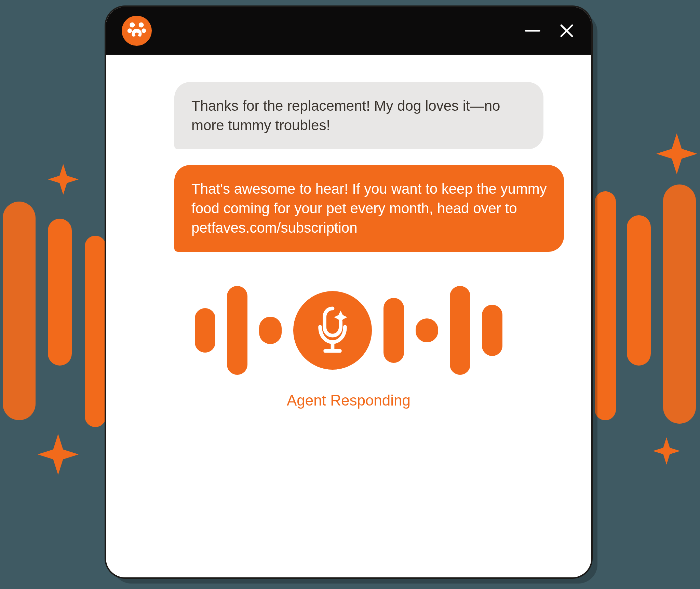 The height and width of the screenshot is (589, 700). What do you see at coordinates (333, 330) in the screenshot?
I see `mic-button` at bounding box center [333, 330].